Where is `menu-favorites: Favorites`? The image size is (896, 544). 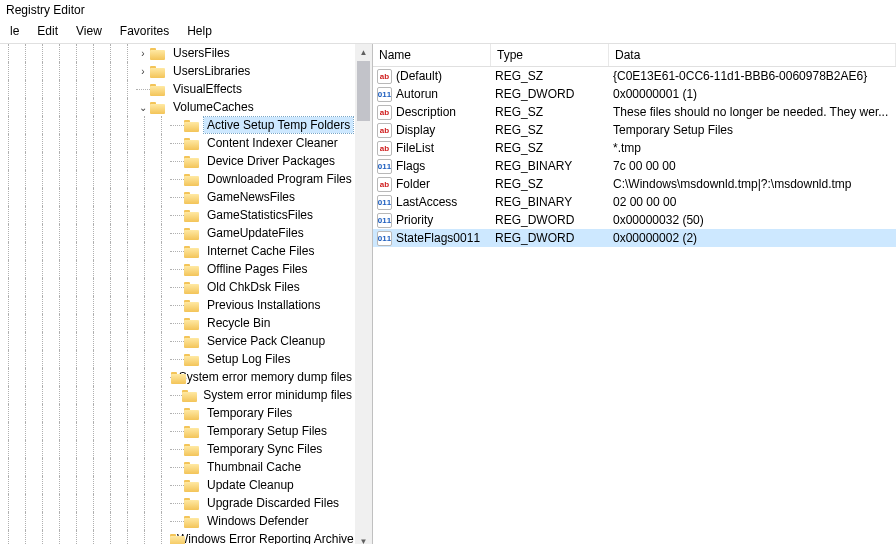
menu-favorites: Favorites is located at coordinates (144, 31).